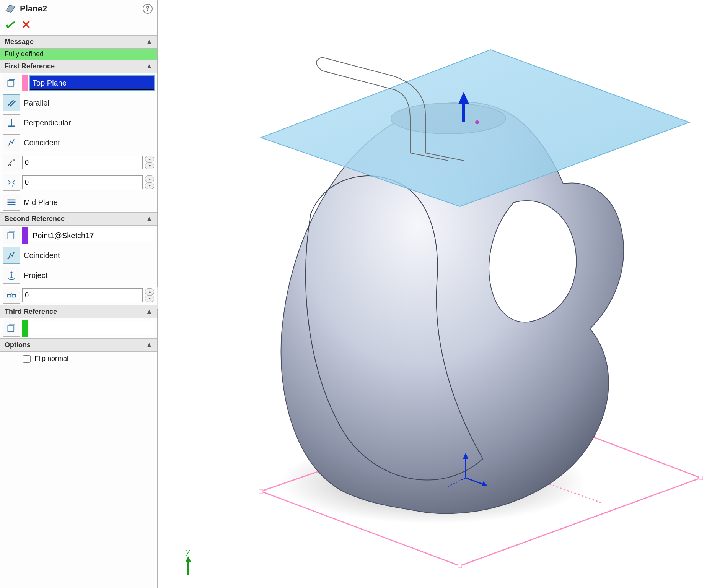 This screenshot has width=707, height=588. Describe the element at coordinates (187, 551) in the screenshot. I see `axis-y-label: y` at that location.